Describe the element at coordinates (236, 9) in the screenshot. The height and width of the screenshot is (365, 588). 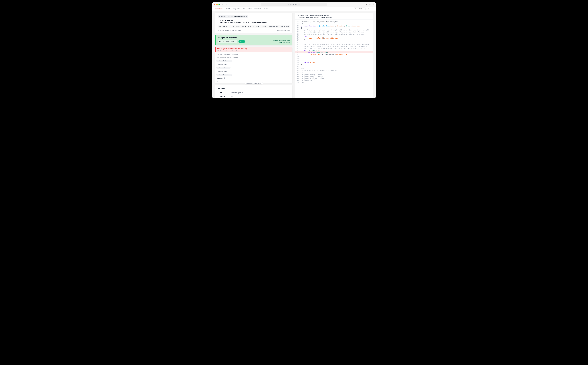
I see `tab-request: REQUEST` at that location.